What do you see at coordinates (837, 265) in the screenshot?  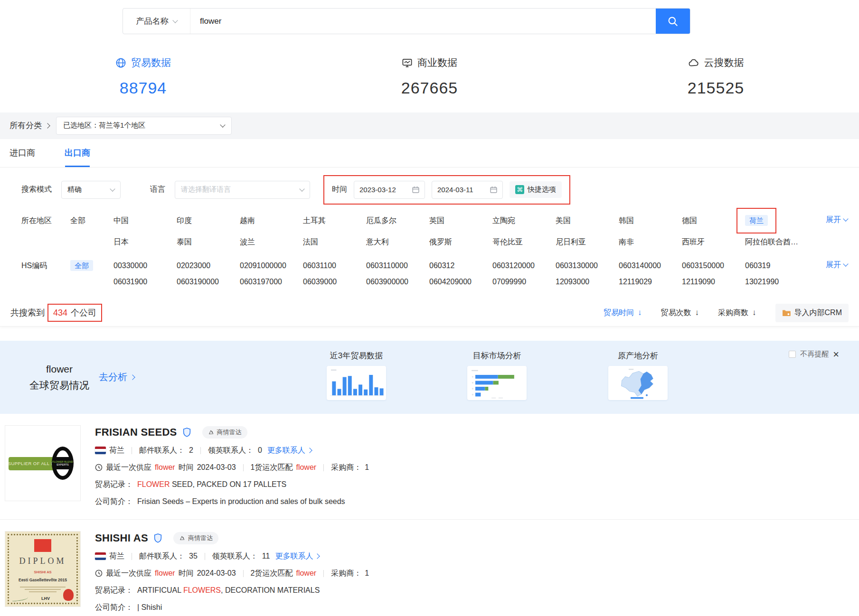 I see `hs-code-expand-link: 展开` at bounding box center [837, 265].